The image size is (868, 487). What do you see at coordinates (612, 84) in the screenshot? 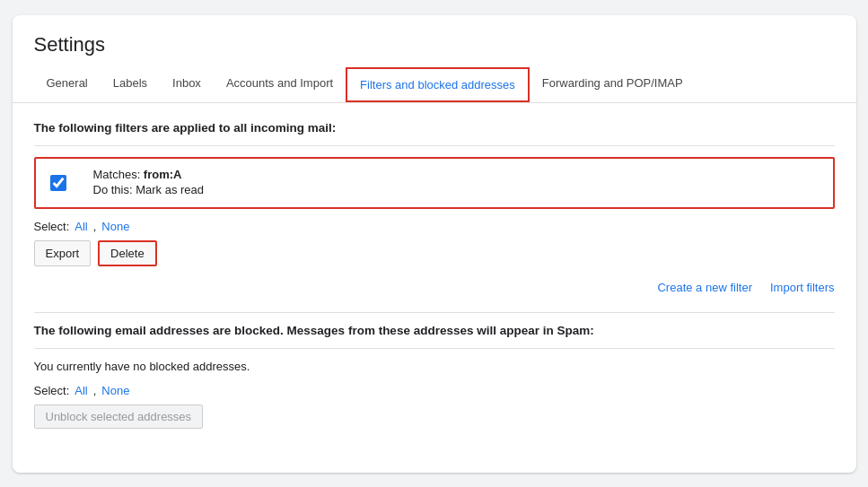
I see `tab-forwarding: Forwarding and POP/IMAP` at bounding box center [612, 84].